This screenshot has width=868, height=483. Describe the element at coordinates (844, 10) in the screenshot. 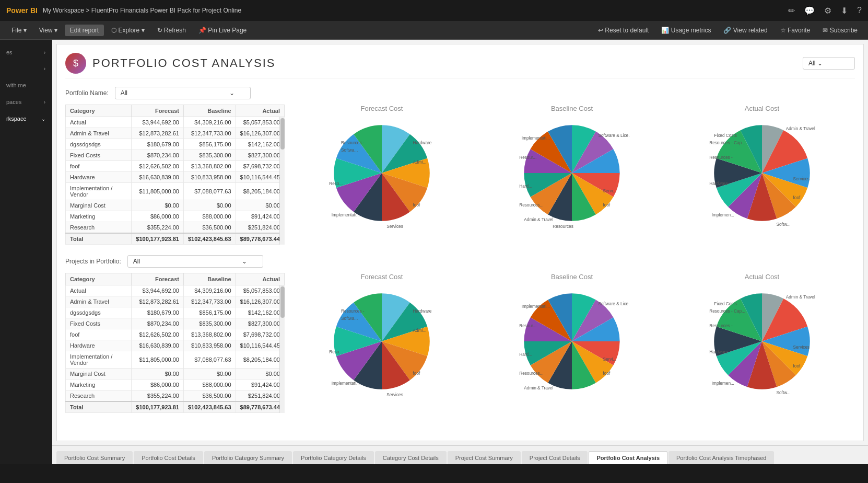

I see `download-icon: ⬇` at that location.